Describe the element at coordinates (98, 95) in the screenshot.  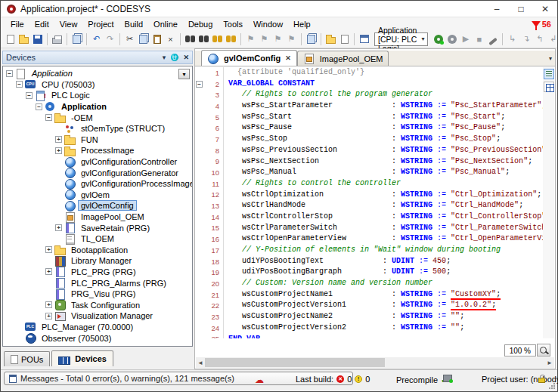
I see `tree-item-plc-logic: −PLC Logic` at that location.